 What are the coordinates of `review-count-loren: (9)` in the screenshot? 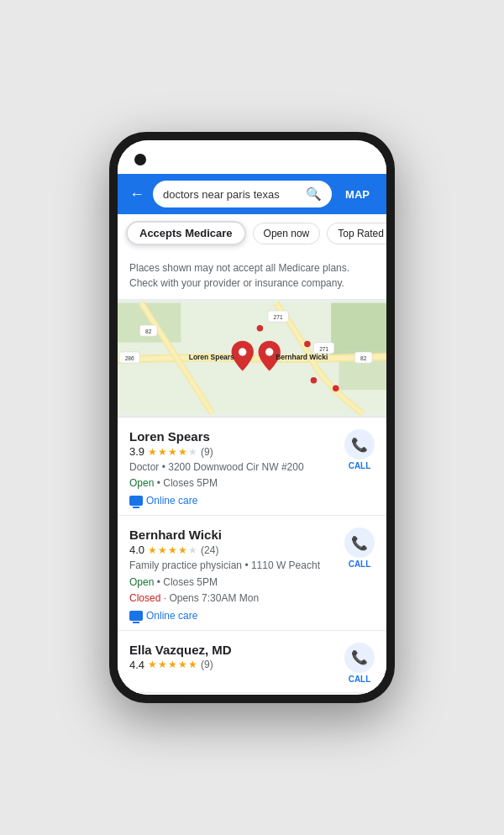 It's located at (207, 452).